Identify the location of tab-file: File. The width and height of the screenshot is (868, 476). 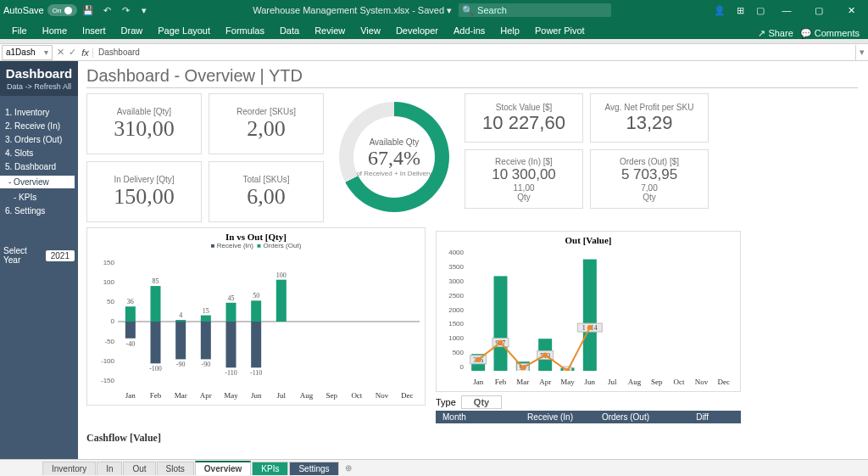
(19, 31).